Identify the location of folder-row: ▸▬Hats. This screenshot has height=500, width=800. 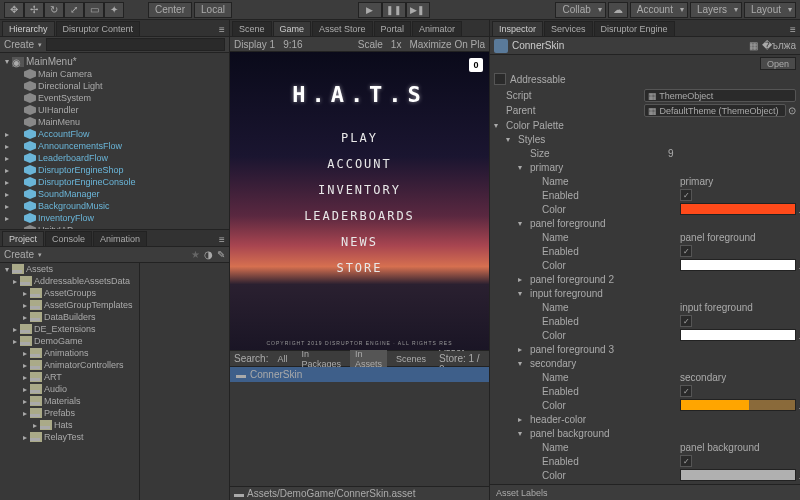
(70, 425).